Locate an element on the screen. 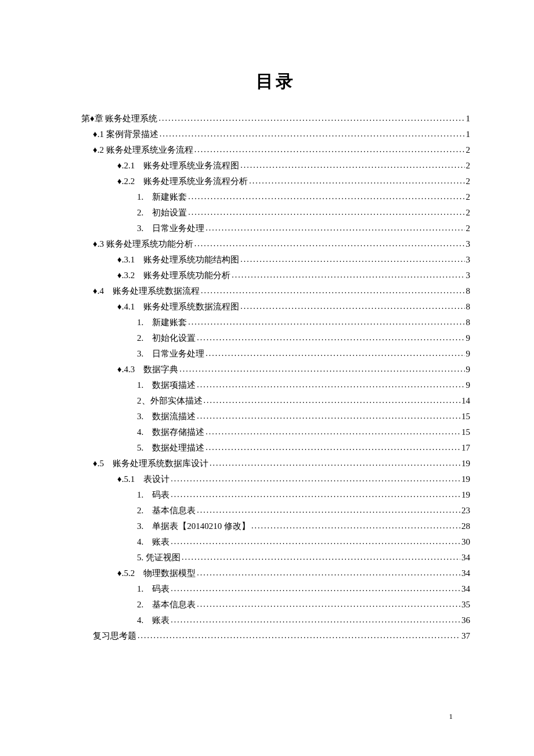 The height and width of the screenshot is (756, 534). toc-entry-page: 23 is located at coordinates (466, 511).